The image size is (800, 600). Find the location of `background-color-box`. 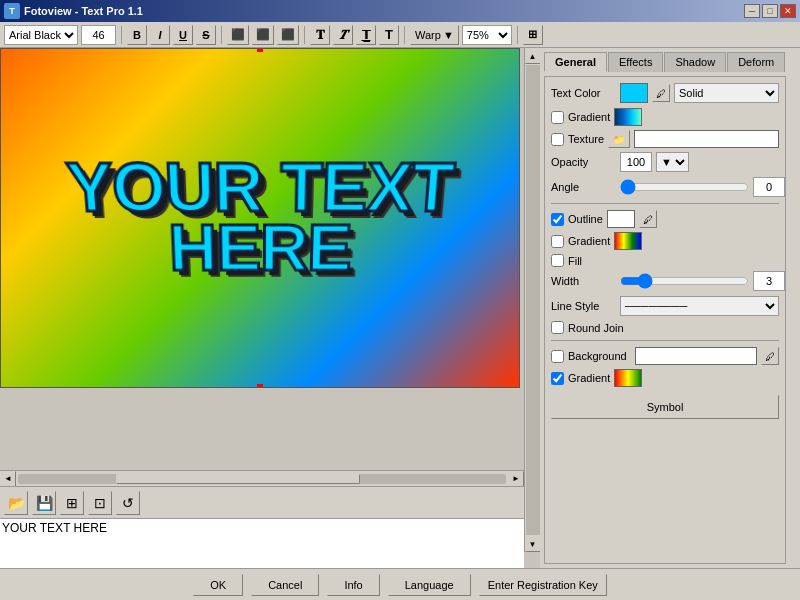

background-color-box is located at coordinates (696, 356).